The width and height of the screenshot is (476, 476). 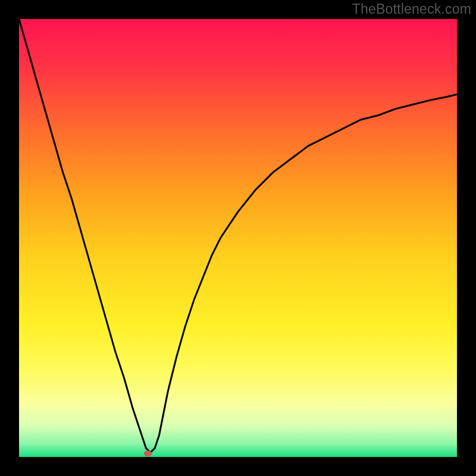 I want to click on watermark-text: TheBottleneck.com, so click(x=412, y=10).